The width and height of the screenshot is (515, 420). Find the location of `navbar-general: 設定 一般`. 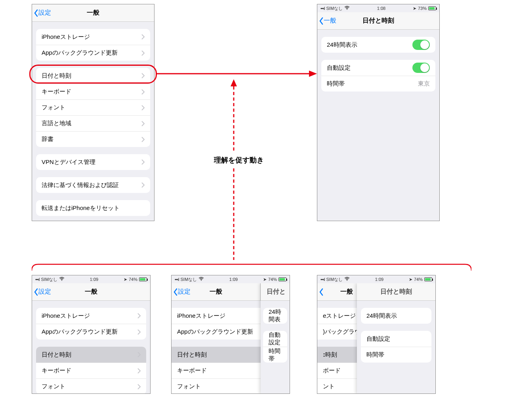

navbar-general: 設定 一般 is located at coordinates (93, 13).